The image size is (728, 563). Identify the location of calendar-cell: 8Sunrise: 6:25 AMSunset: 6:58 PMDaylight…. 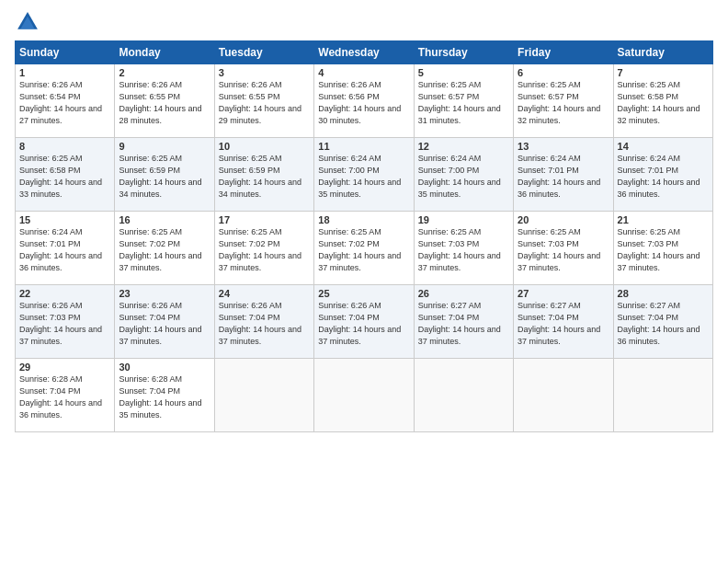
(65, 175).